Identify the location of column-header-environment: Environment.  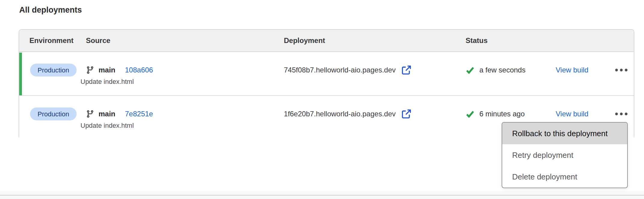
(52, 41).